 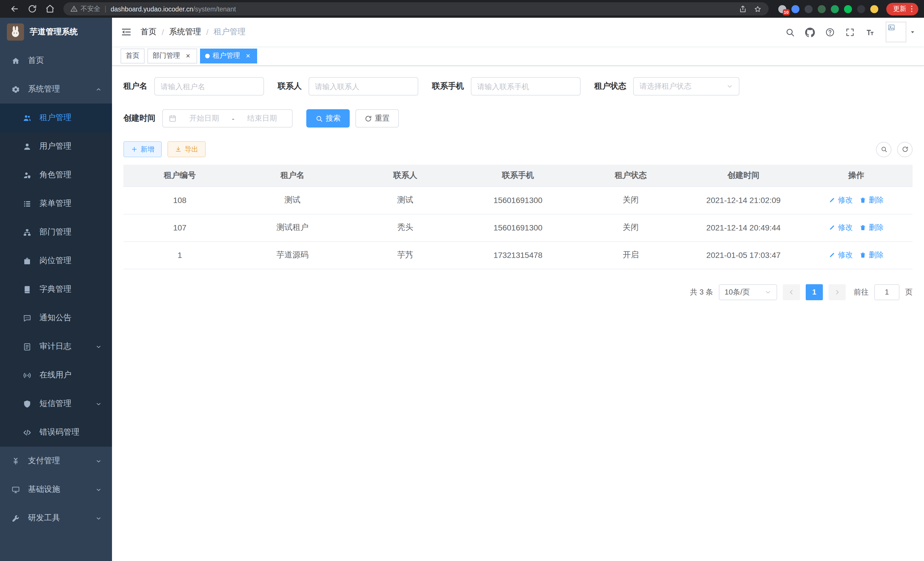 I want to click on extension-grid-icon: 10, so click(x=782, y=9).